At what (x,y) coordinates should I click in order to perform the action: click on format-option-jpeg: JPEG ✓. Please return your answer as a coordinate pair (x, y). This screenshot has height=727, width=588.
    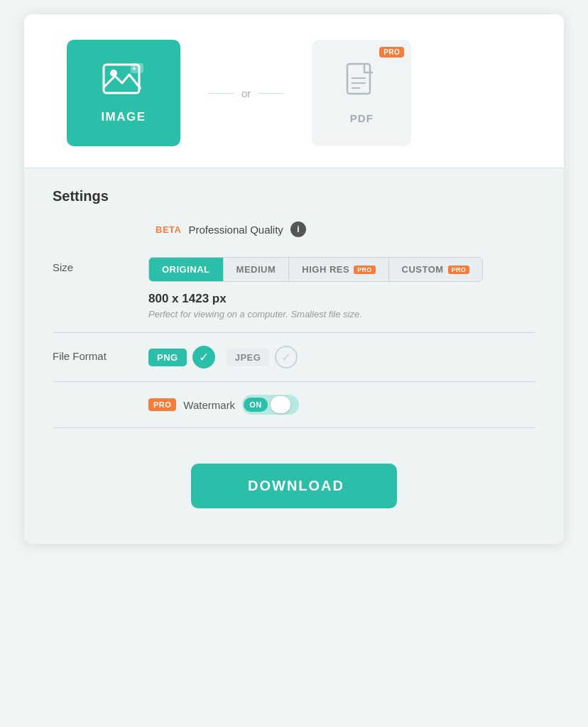
    Looking at the image, I should click on (263, 357).